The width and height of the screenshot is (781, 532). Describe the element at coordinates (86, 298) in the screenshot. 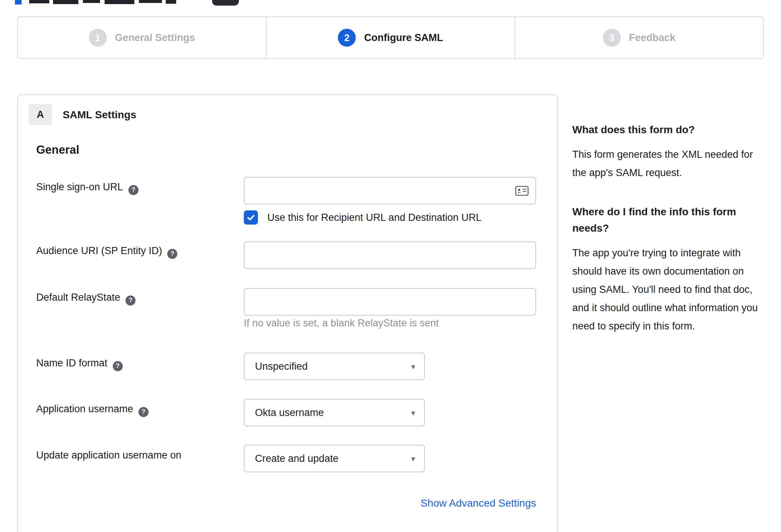

I see `relaystate-label: Default RelayState?` at that location.